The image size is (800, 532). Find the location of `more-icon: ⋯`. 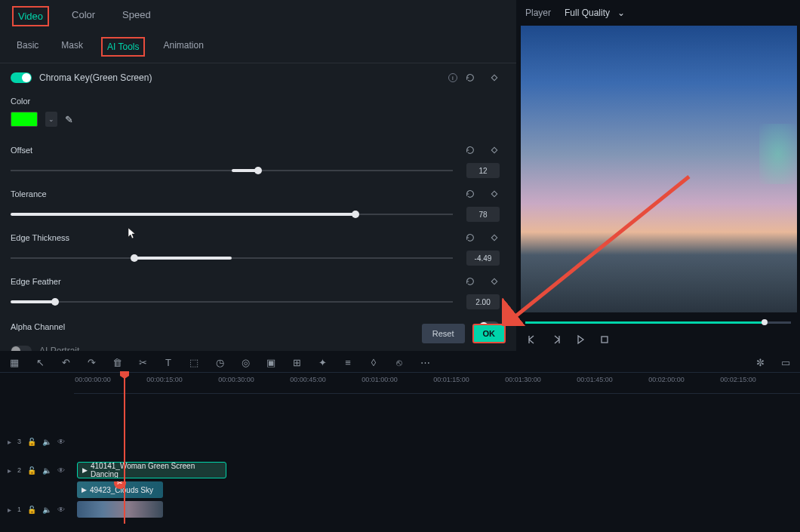

more-icon: ⋯ is located at coordinates (425, 362).